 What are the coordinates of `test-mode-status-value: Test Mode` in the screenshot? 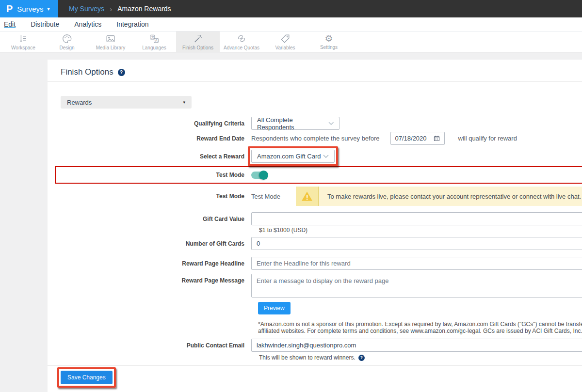 It's located at (266, 197).